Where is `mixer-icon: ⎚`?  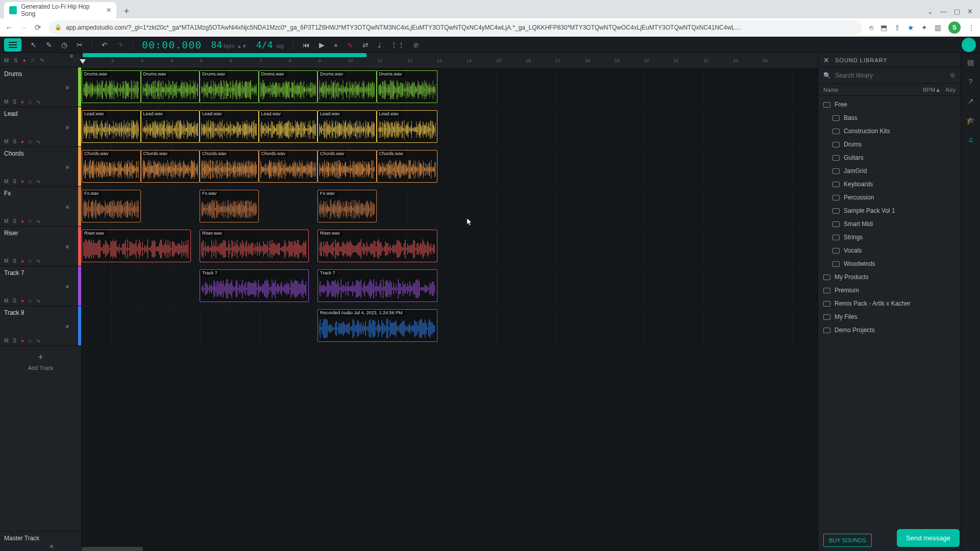 mixer-icon: ⎚ is located at coordinates (416, 45).